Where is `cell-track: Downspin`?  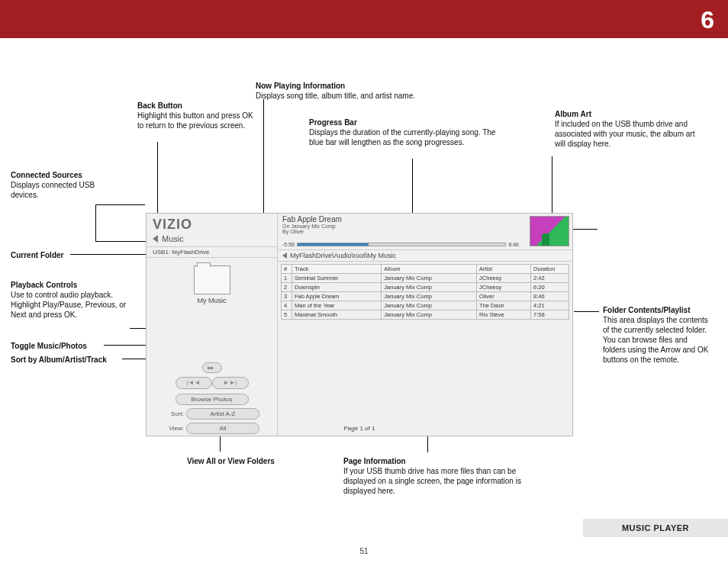
cell-track: Downspin is located at coordinates (337, 288).